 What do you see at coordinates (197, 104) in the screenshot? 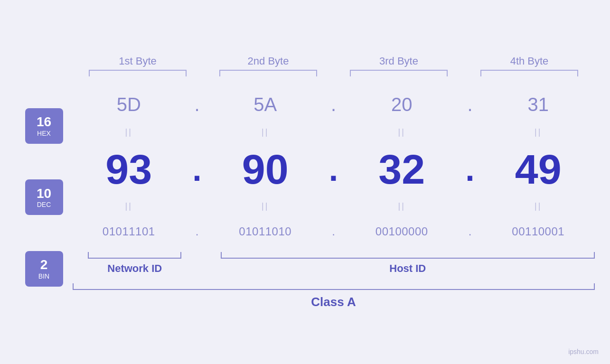
I see `hex-dot1: .` at bounding box center [197, 104].